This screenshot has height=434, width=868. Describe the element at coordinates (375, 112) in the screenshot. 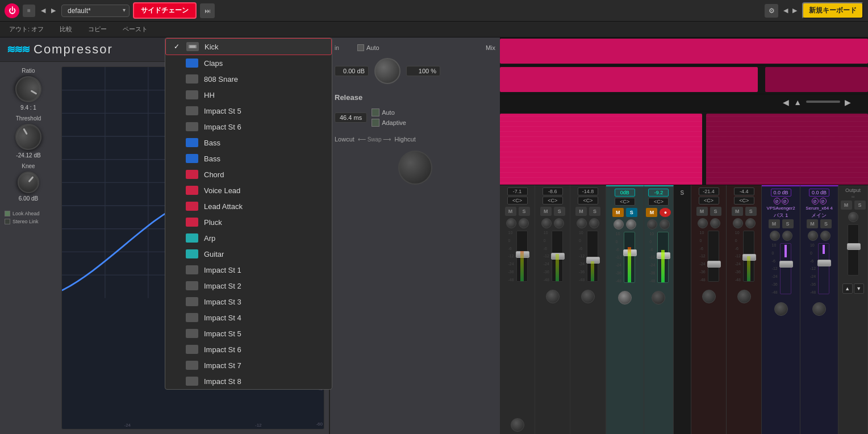

I see `auto-check-box` at that location.